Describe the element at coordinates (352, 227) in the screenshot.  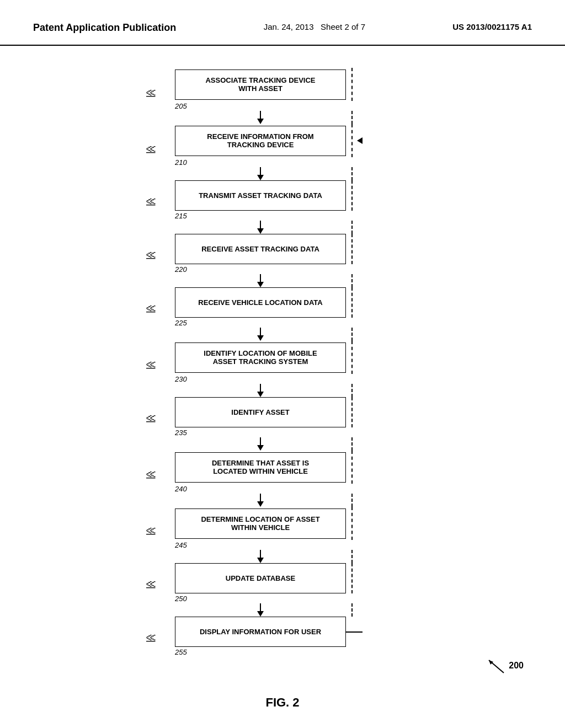
I see `dashed-right-arrow3` at that location.